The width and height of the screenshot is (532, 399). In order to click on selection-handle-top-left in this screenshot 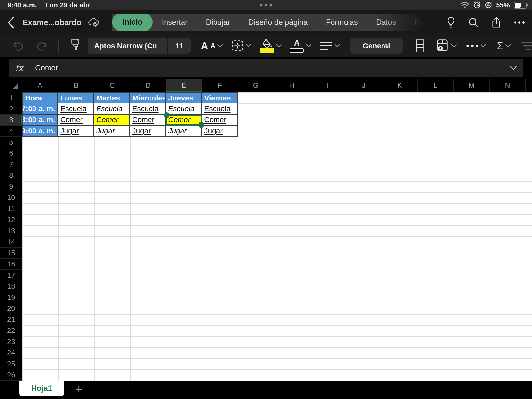, I will do `click(167, 115)`.